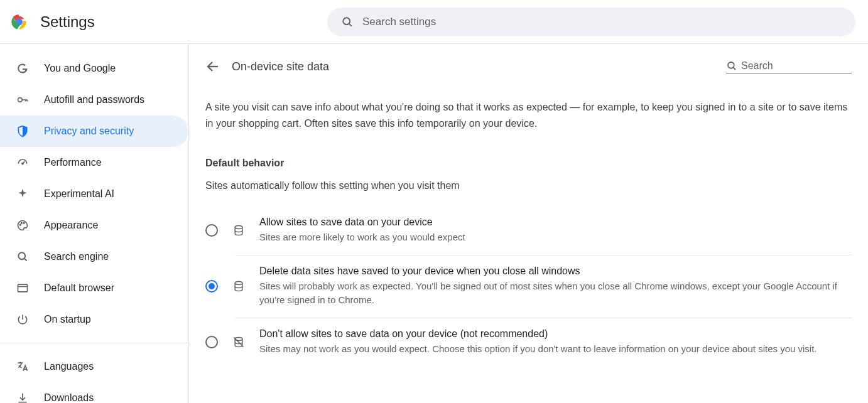 This screenshot has height=403, width=868. Describe the element at coordinates (77, 257) in the screenshot. I see `sidebar-item-label: Search engine` at that location.